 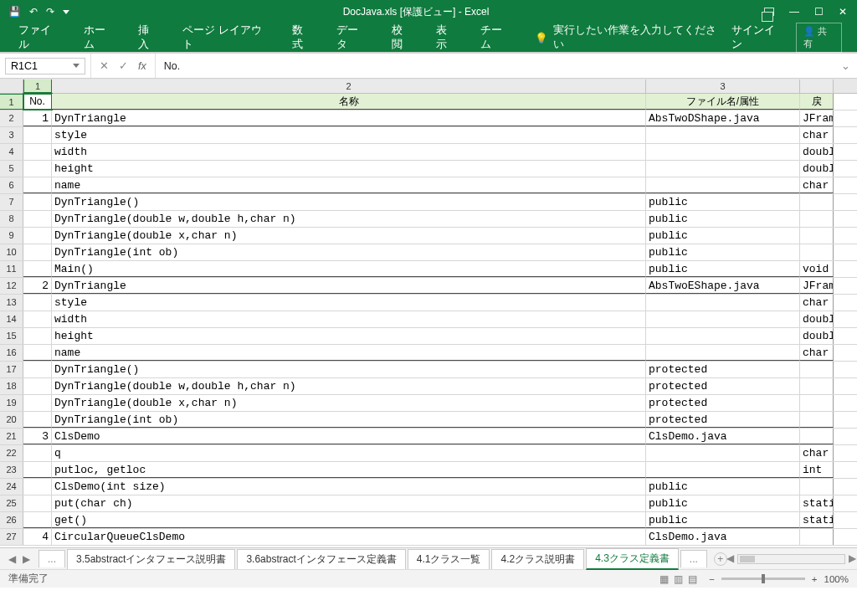 I want to click on cell: public, so click(x=723, y=270).